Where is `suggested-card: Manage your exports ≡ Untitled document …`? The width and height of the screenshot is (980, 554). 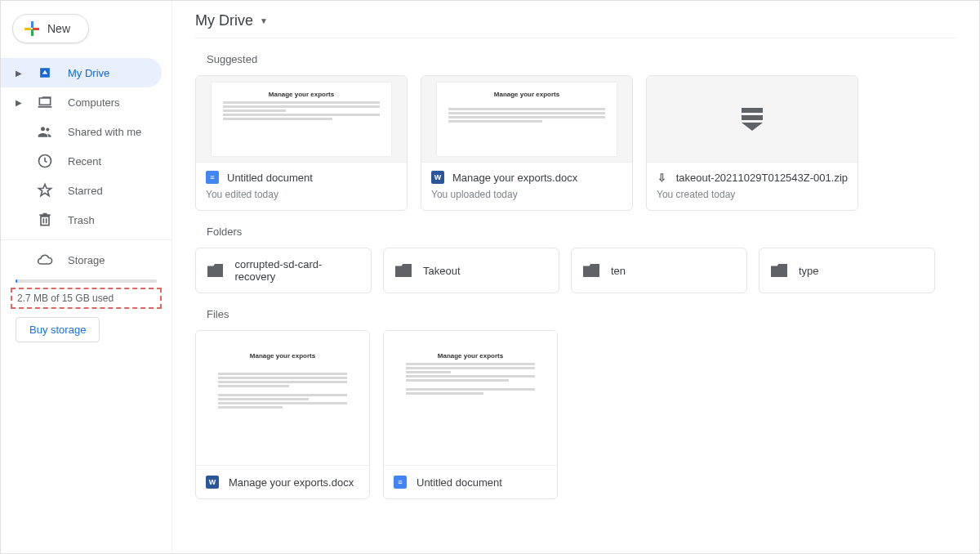 suggested-card: Manage your exports ≡ Untitled document … is located at coordinates (301, 143).